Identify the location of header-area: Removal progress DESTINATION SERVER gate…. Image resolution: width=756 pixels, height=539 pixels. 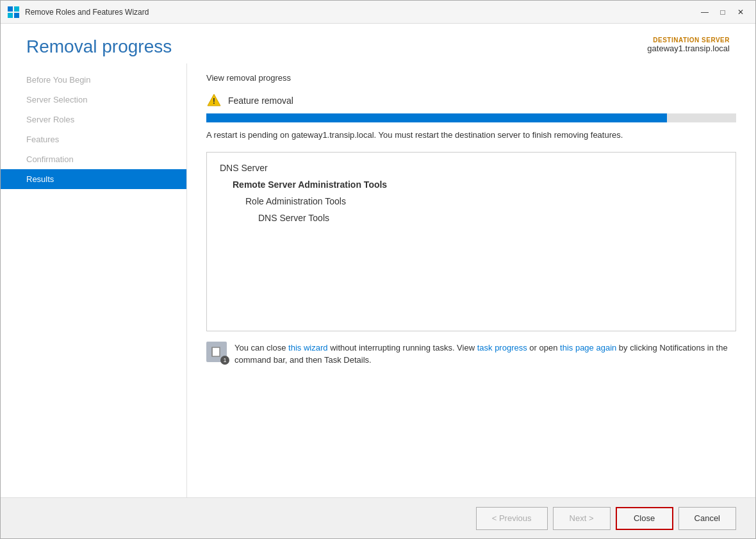
(378, 44).